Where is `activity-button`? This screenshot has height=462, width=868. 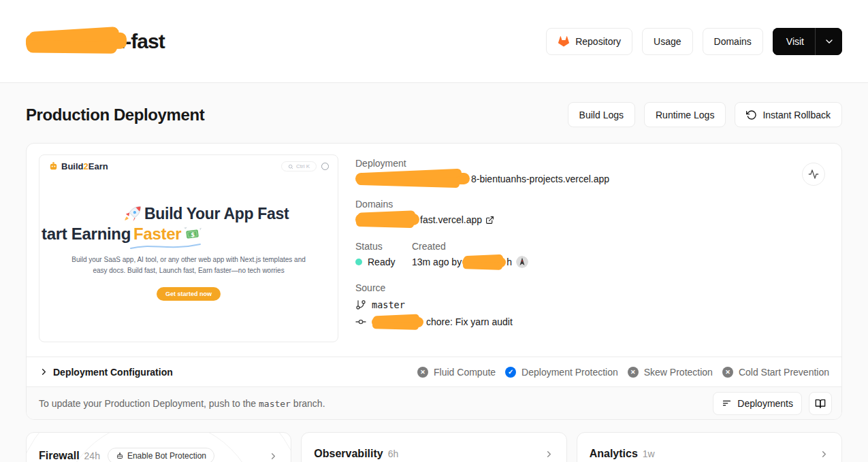
activity-button is located at coordinates (814, 174).